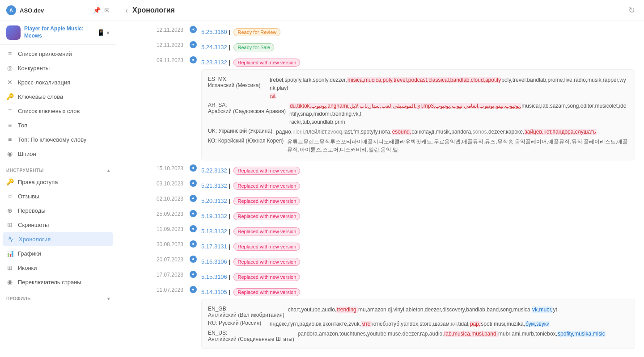 Image resolution: width=644 pixels, height=357 pixels. What do you see at coordinates (214, 63) in the screenshot?
I see `version-link: 5.23.3132` at bounding box center [214, 63].